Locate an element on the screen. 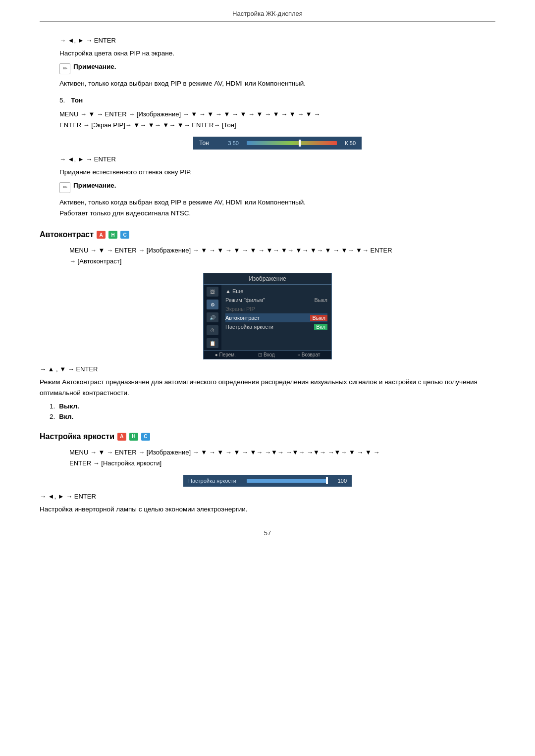  autocontrast-menu-path: MENU → ▼ → ENTER → [Изображение] → ▼ → ▼… is located at coordinates (282, 256).